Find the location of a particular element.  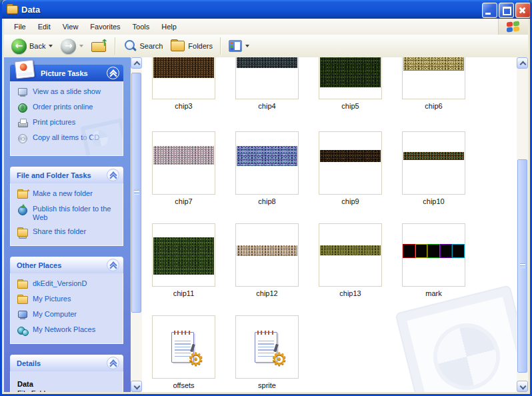

file-thumbnail-chip13 is located at coordinates (351, 255).